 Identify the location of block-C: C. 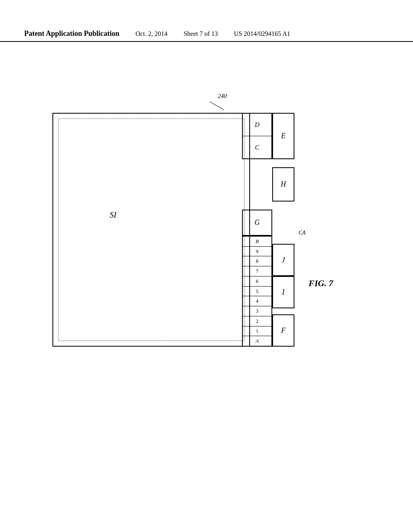
(257, 148).